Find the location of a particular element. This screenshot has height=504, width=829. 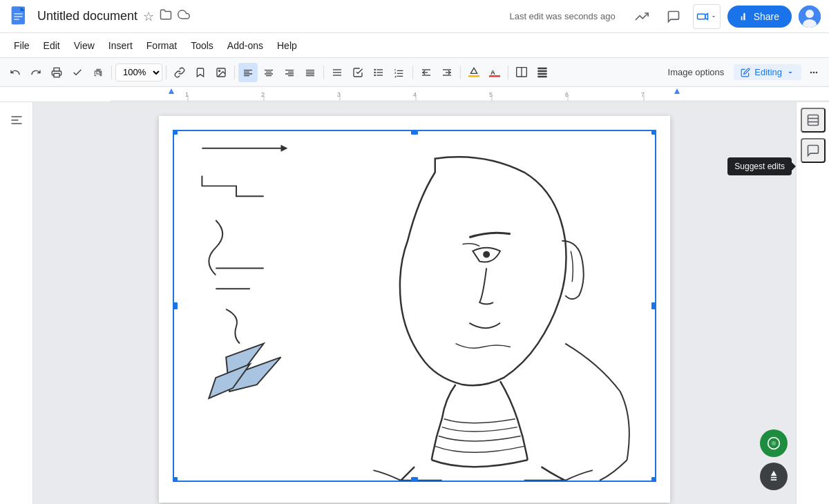

share-button: Share is located at coordinates (760, 17).